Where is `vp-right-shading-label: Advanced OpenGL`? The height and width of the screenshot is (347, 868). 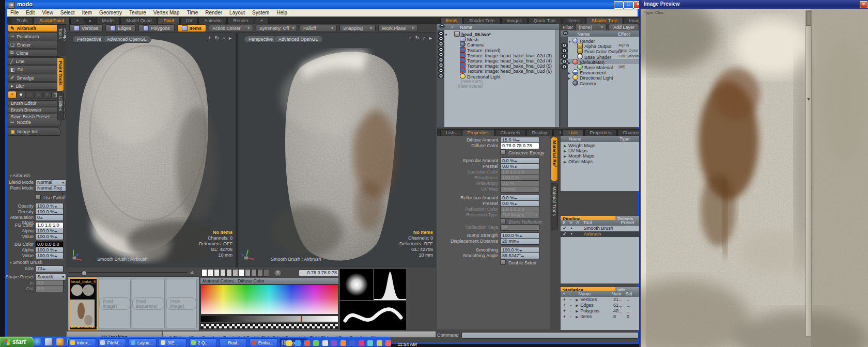 vp-right-shading-label: Advanced OpenGL is located at coordinates (299, 39).